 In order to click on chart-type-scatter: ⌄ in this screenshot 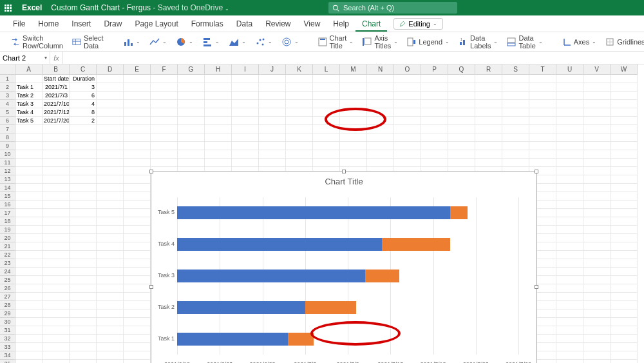, I will do `click(264, 42)`.